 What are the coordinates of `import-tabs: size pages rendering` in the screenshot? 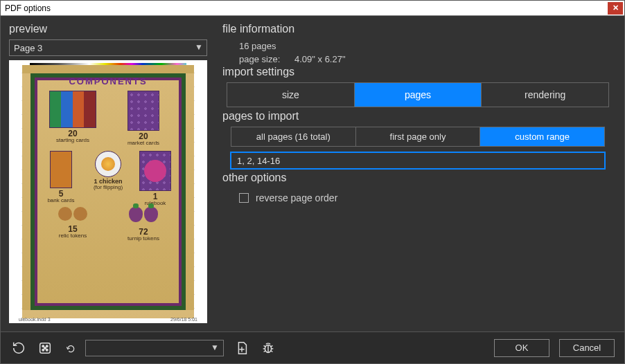 It's located at (418, 95).